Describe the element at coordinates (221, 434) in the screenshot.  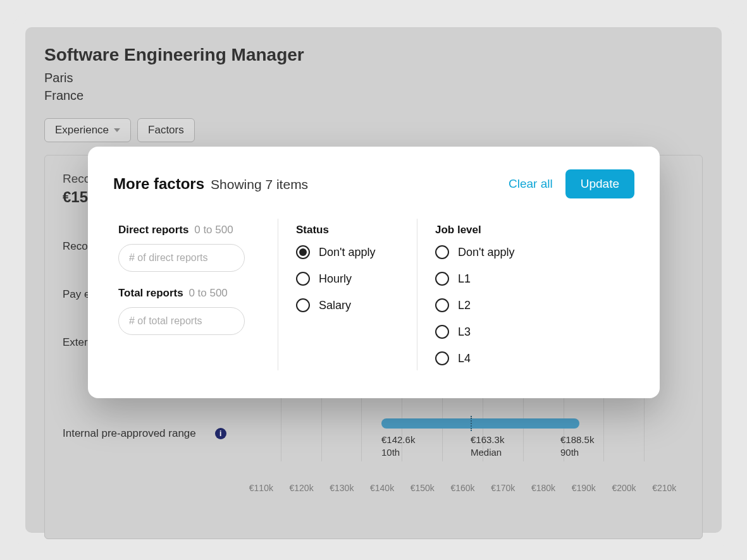
I see `info-icon: i` at that location.